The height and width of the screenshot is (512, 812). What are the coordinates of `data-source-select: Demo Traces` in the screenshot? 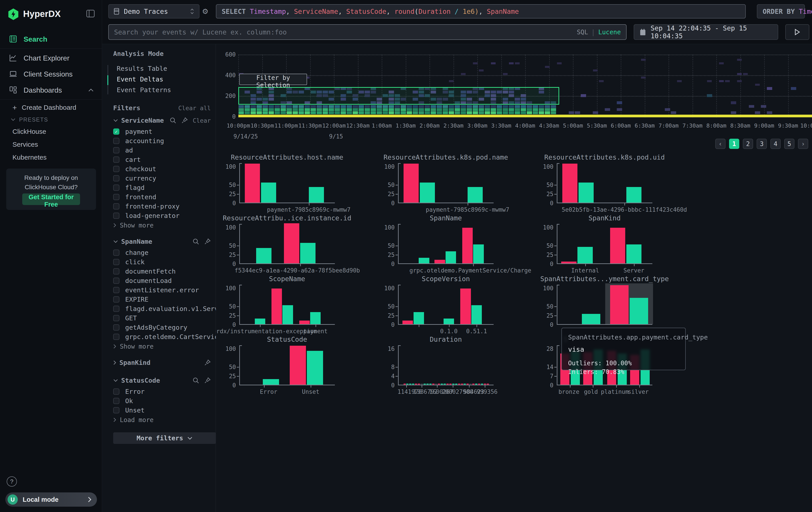 It's located at (154, 11).